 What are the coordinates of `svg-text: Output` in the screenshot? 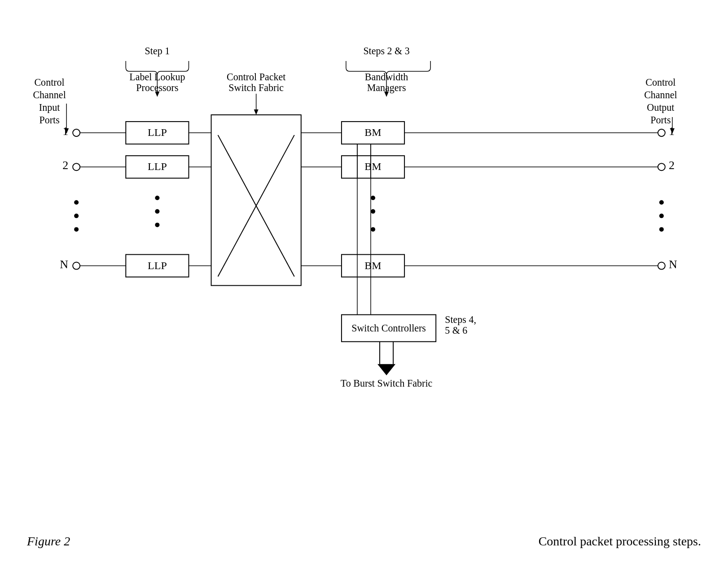 It's located at (661, 108).